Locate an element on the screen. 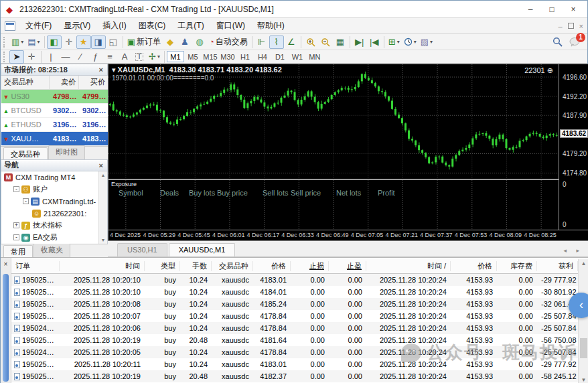 The width and height of the screenshot is (588, 383). new-chart-button: ▥▾ is located at coordinates (17, 42).